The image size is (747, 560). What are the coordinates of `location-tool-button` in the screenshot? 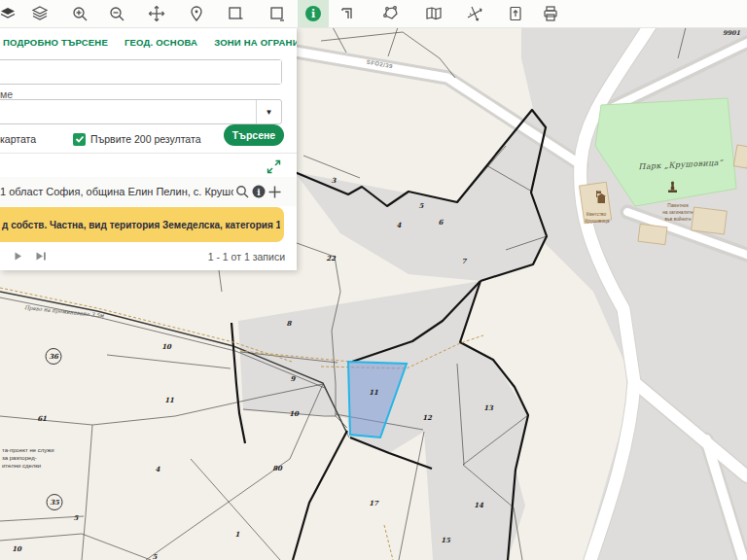 It's located at (196, 14).